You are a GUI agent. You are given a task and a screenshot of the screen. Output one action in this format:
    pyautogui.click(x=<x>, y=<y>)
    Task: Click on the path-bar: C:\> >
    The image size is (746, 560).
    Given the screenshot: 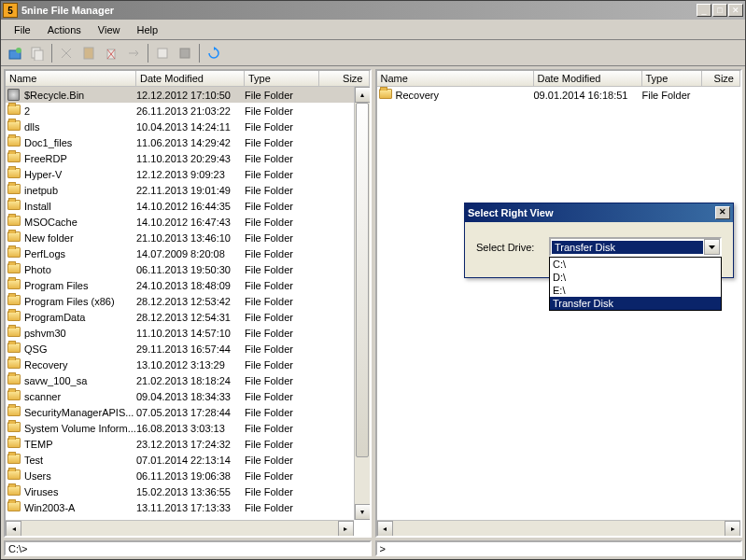 What is the action you would take?
    pyautogui.click(x=373, y=550)
    